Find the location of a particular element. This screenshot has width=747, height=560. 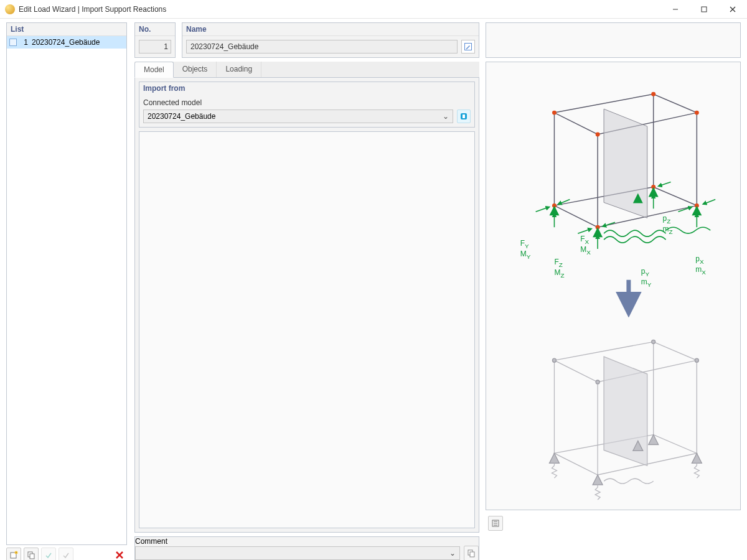

new-item-button is located at coordinates (14, 554).